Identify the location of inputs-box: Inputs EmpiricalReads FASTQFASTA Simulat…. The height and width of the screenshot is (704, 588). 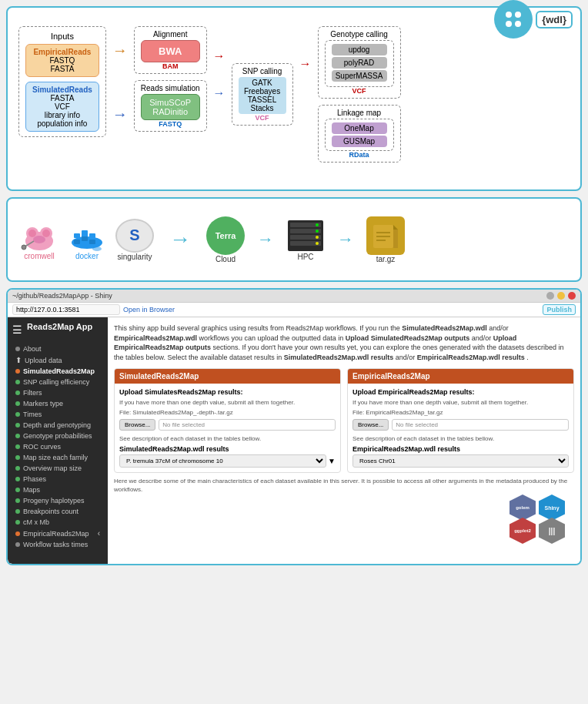
(62, 82).